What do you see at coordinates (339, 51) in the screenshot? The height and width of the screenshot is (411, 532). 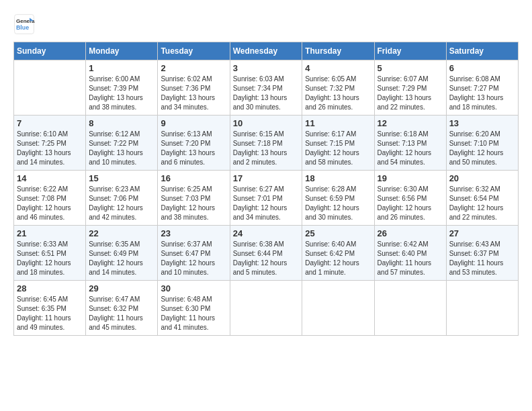 I see `day-header-thursday: Thursday` at bounding box center [339, 51].